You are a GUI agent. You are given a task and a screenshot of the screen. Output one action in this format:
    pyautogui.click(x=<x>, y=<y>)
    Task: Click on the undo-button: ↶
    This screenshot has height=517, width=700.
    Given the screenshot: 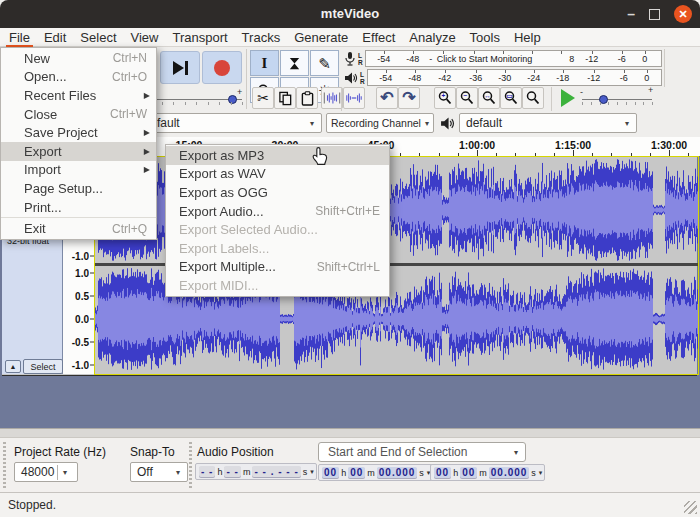 What is the action you would take?
    pyautogui.click(x=387, y=98)
    